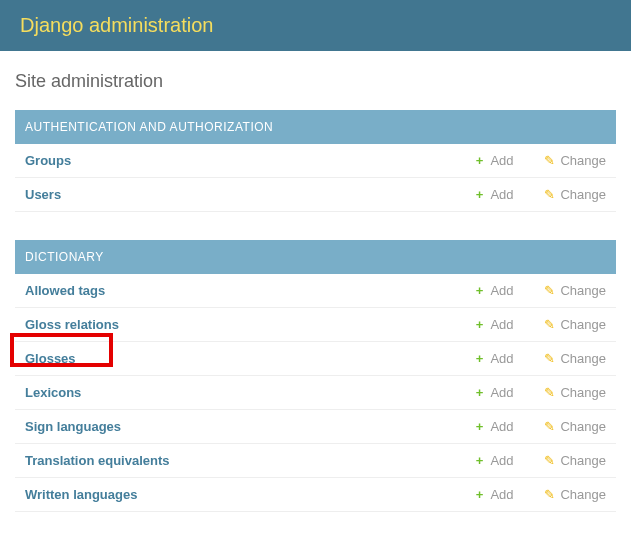  What do you see at coordinates (238, 161) in the screenshot?
I see `model-name-cell: Groups` at bounding box center [238, 161].